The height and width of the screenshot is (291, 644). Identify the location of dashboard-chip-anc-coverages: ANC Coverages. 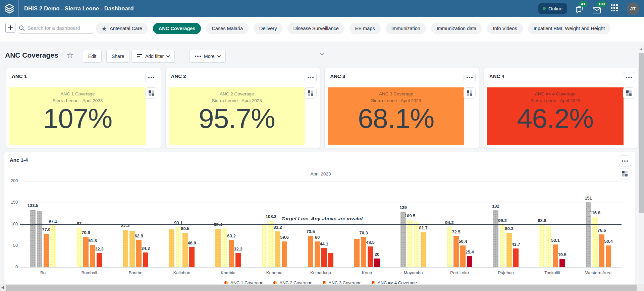
(177, 28).